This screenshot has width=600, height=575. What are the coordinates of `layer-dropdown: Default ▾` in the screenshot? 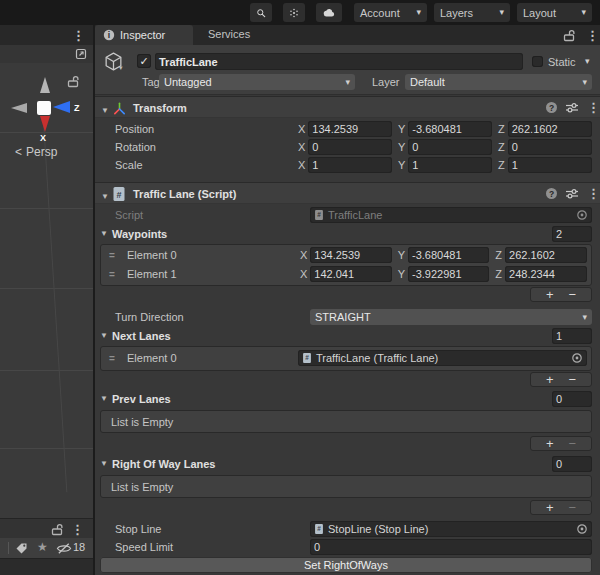 It's located at (498, 82).